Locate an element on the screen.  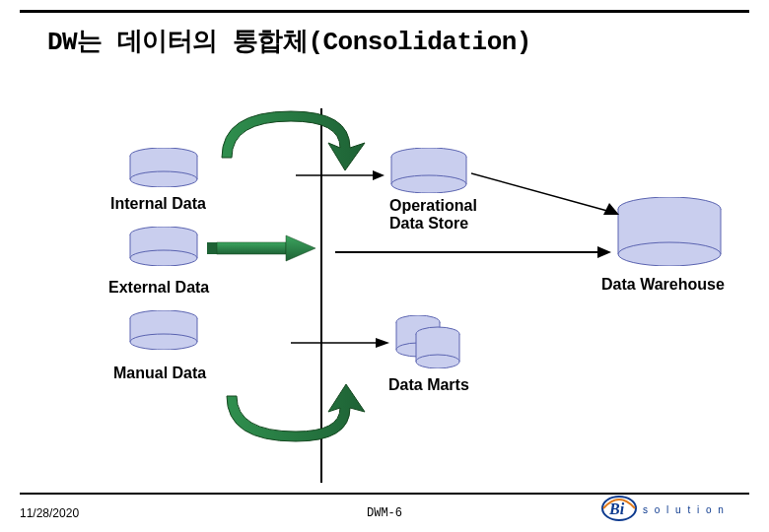
curved-arrow-internal-to-ods is located at coordinates (288, 138).